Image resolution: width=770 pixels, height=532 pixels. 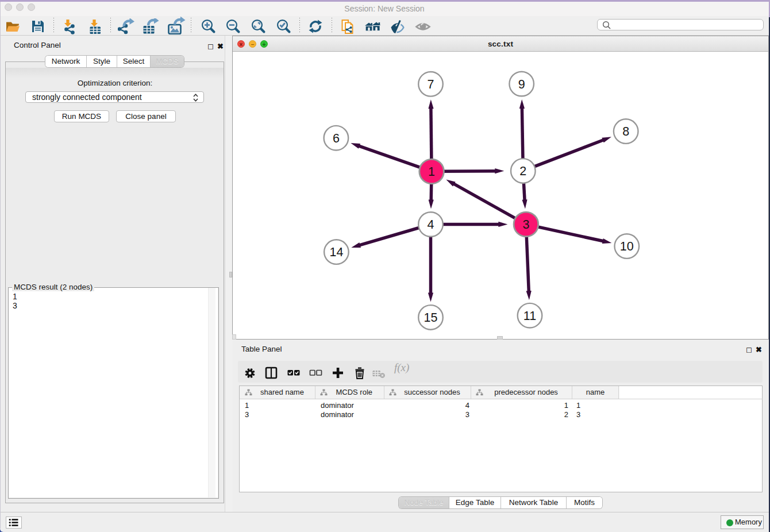 What do you see at coordinates (530, 316) in the screenshot?
I see `svg-text: 11` at bounding box center [530, 316].